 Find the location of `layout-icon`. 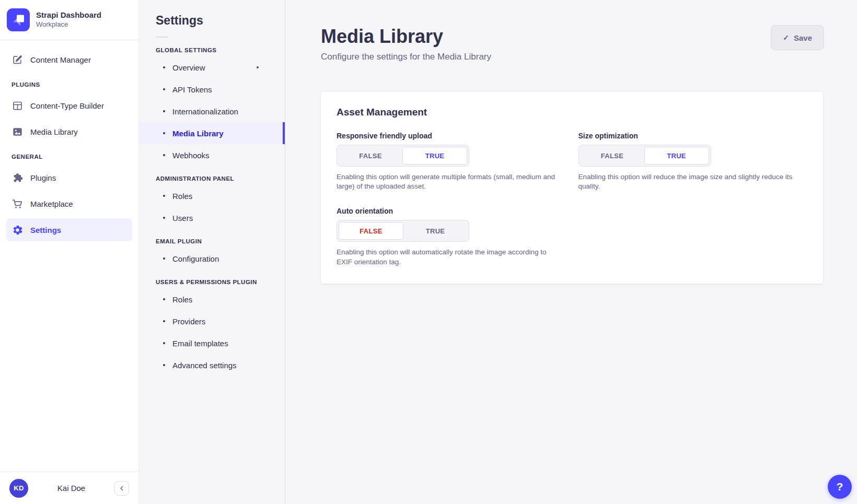

layout-icon is located at coordinates (17, 106).